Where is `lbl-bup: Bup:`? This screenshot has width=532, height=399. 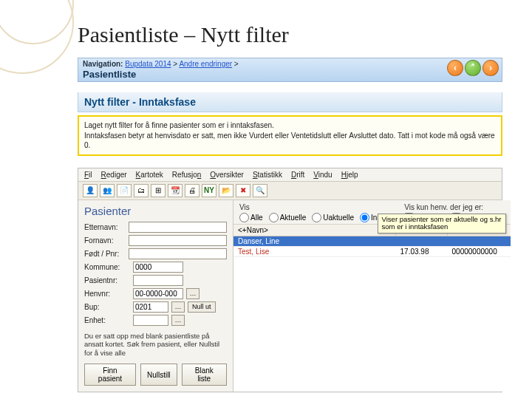 lbl-bup: Bup: is located at coordinates (107, 307).